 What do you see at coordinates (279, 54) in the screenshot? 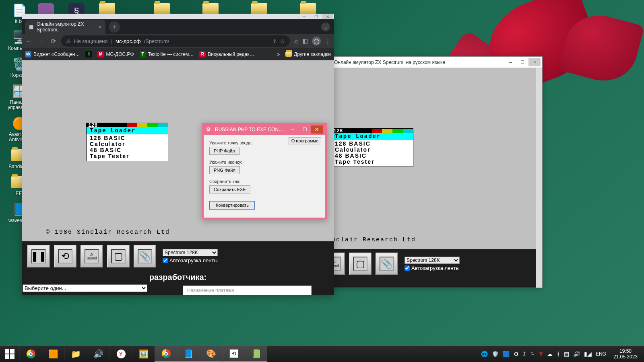
I see `bookmarks-overflow: »` at bounding box center [279, 54].